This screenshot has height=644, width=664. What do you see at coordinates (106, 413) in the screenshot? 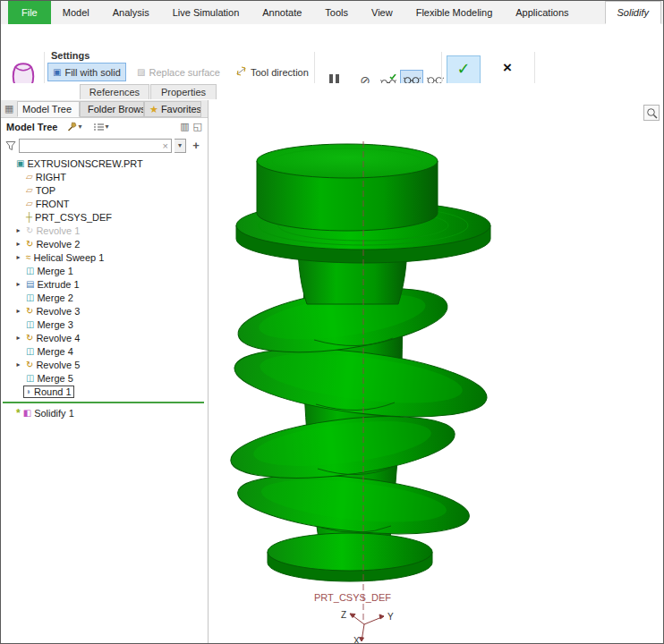
I see `tree-item-solidify-1: * ◧ Solidify 1` at bounding box center [106, 413].